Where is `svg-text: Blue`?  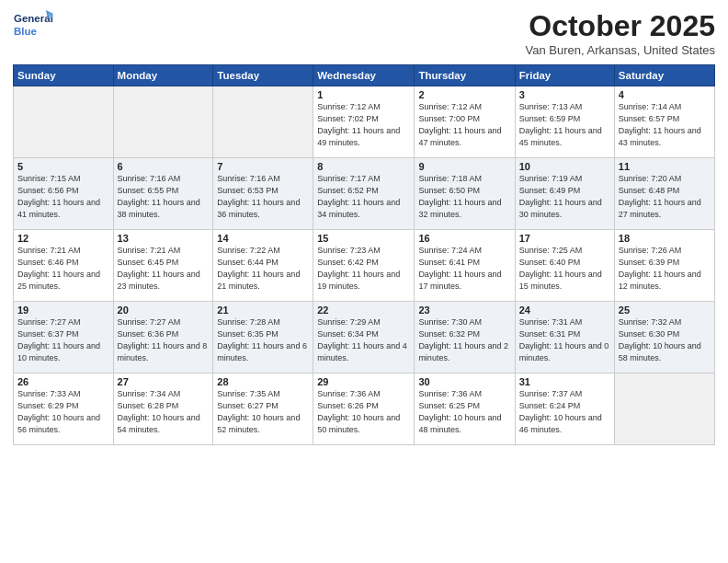 svg-text: Blue is located at coordinates (26, 31).